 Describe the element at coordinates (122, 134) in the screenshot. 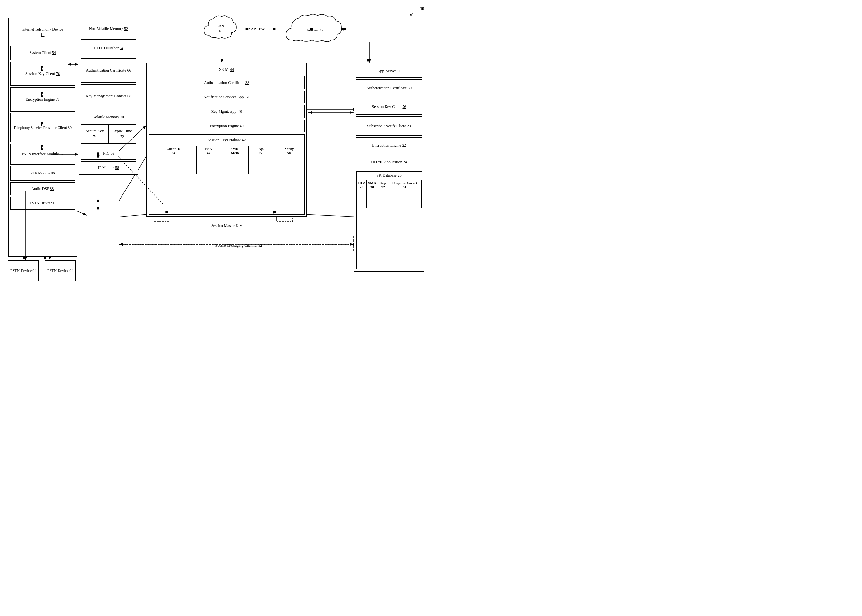

I see `expire-time-box: Expire Time72` at that location.